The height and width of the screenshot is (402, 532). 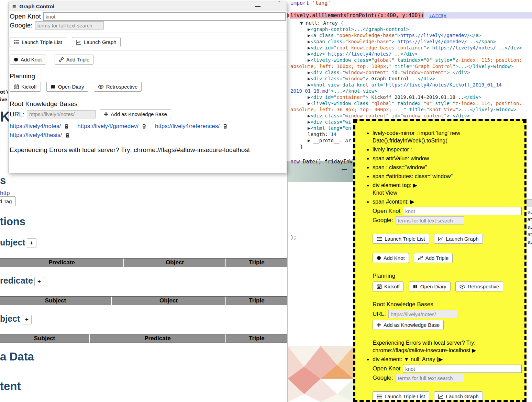 I want to click on add-predicate-button: +, so click(x=39, y=282).